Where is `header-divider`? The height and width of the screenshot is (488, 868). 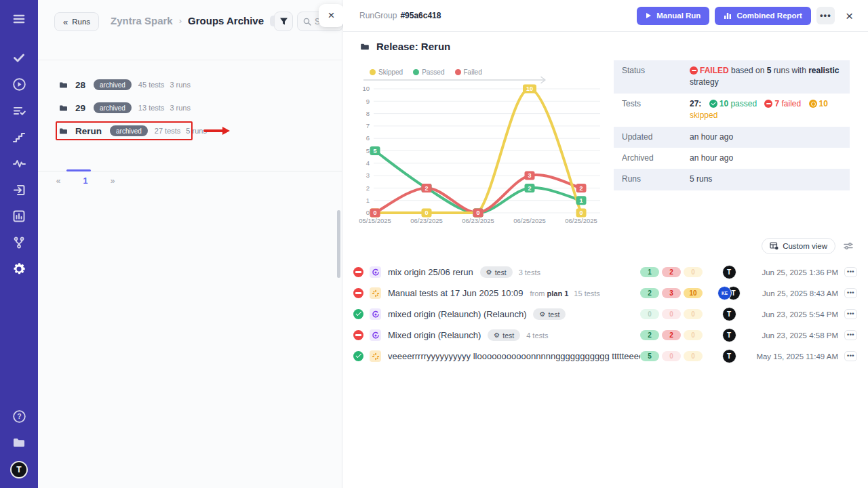
header-divider is located at coordinates (190, 60).